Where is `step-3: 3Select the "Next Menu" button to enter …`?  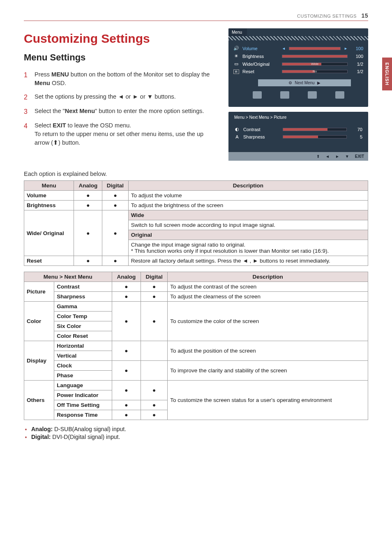
step-3: 3Select the "Next Menu" button to enter … is located at coordinates (122, 112).